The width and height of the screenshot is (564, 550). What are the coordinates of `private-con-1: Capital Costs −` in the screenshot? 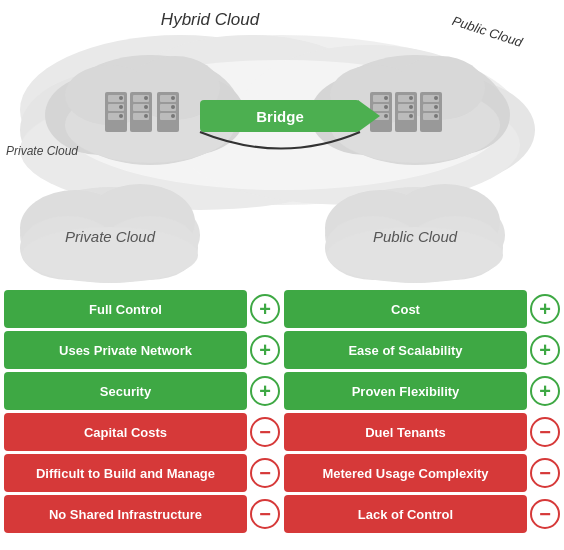 It's located at (142, 432).